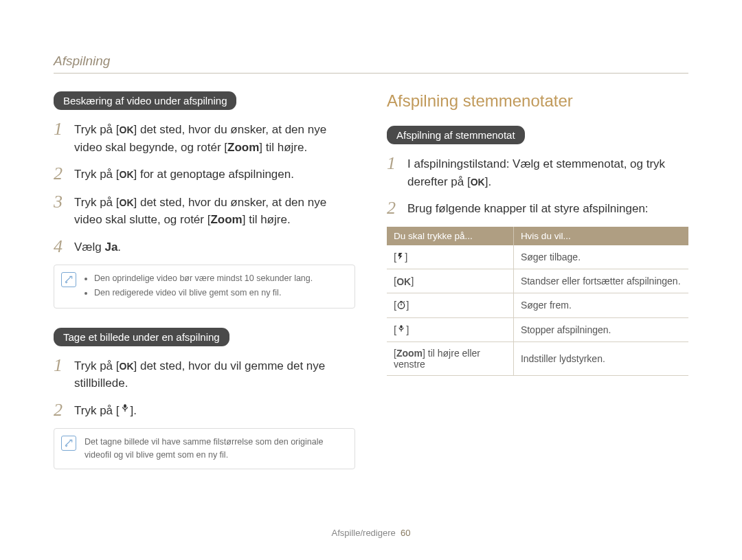 This screenshot has width=742, height=560. I want to click on step-text: I afspilningstilstand: Vælg et stemmenot…, so click(548, 172).